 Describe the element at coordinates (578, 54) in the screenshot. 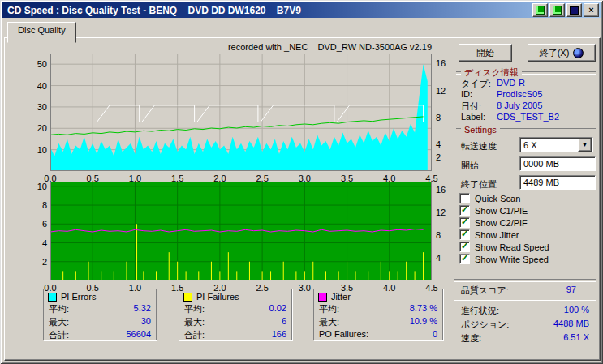

I see `exit-icon` at that location.